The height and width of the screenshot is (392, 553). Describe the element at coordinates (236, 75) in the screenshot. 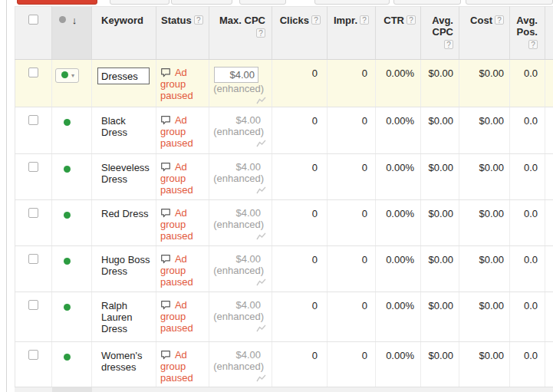

I see `max-cpc-input` at that location.